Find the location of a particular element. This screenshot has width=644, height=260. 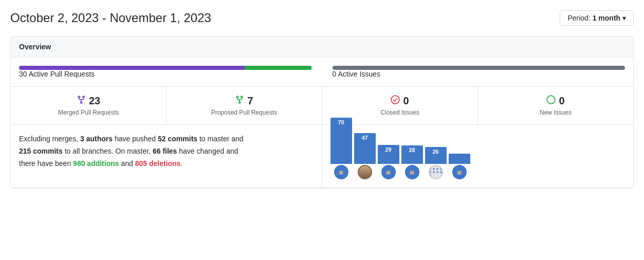

commits-authors: 3 authors is located at coordinates (97, 139).